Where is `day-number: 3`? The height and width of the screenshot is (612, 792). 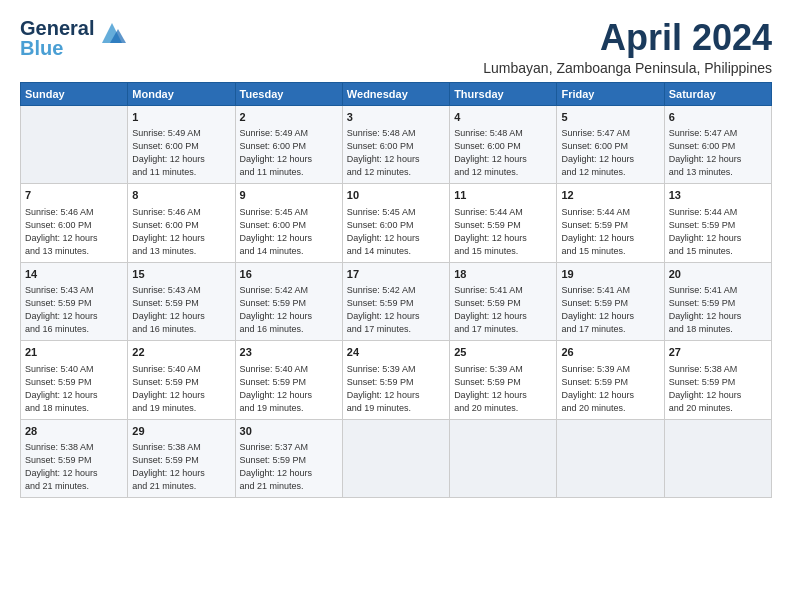
day-number: 3 is located at coordinates (396, 118).